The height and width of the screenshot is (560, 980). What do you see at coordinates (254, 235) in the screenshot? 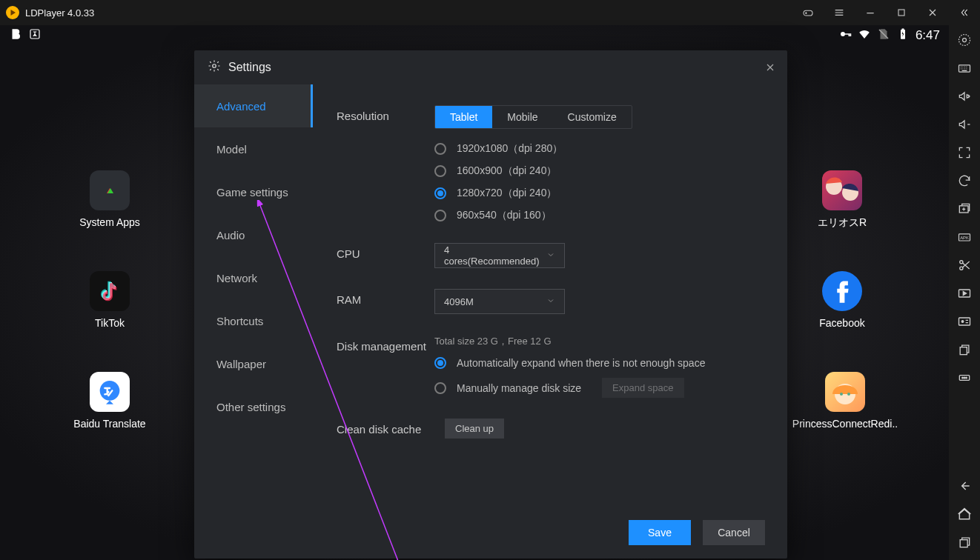
I see `sidebar-item-audio: Audio` at bounding box center [254, 235].